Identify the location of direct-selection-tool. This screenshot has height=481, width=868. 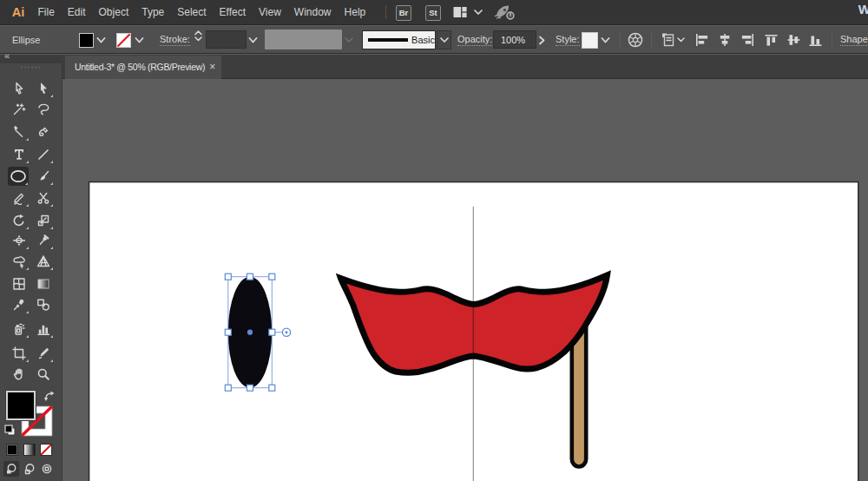
(43, 89).